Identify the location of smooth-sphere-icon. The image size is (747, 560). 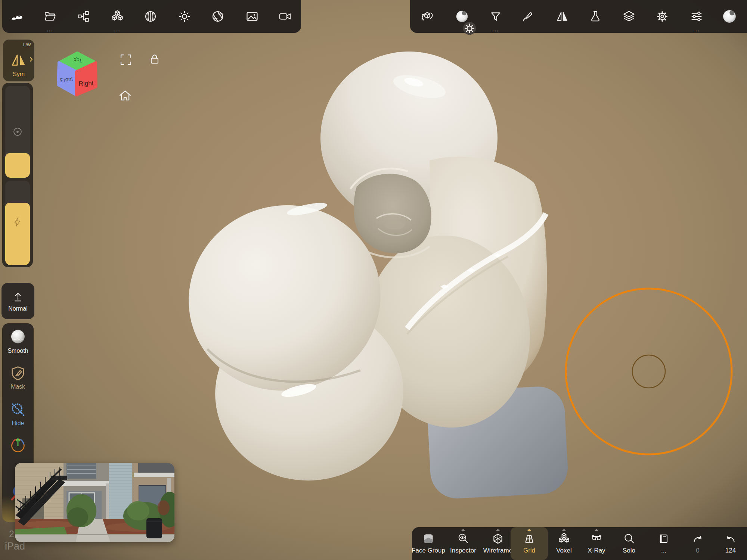
(18, 337).